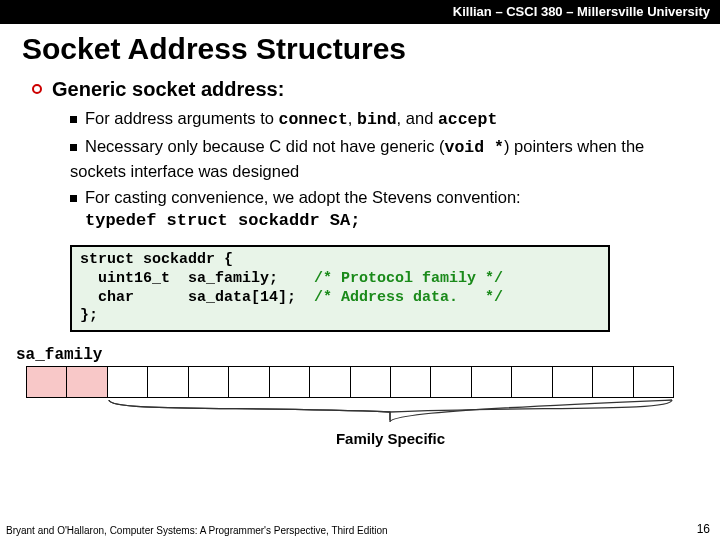  Describe the element at coordinates (350, 382) in the screenshot. I see `byte-diagram` at that location.